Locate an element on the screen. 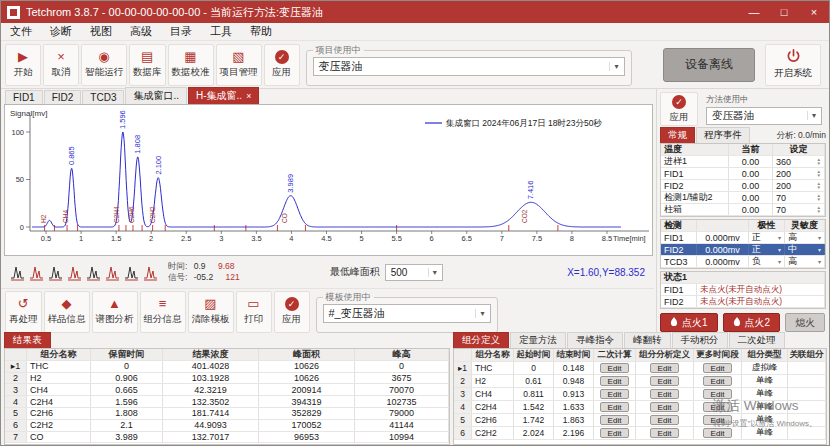 The height and width of the screenshot is (446, 830). temp-row: FID10.00200▲▼ is located at coordinates (743, 174).